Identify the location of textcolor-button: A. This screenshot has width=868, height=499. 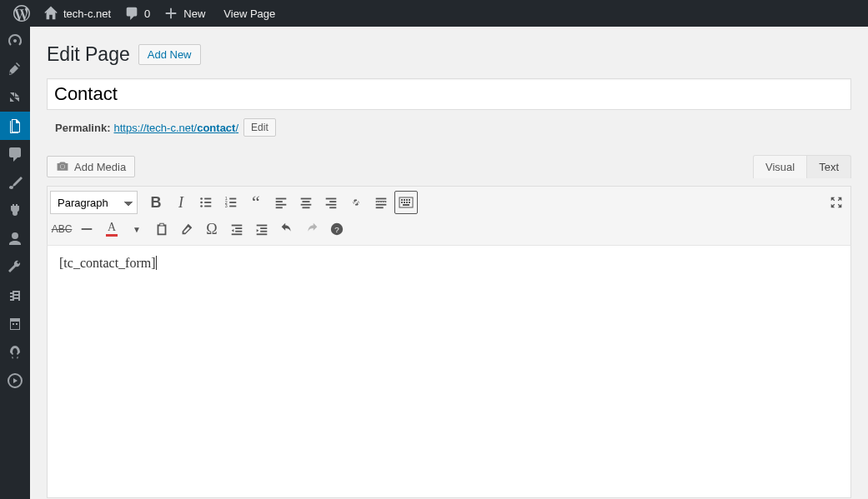
(112, 229).